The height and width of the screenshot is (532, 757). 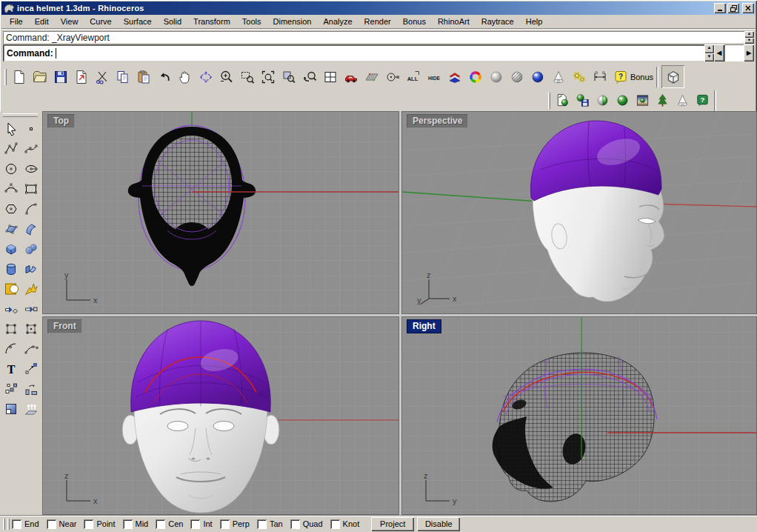 What do you see at coordinates (603, 101) in the screenshot?
I see `render-preview-button` at bounding box center [603, 101].